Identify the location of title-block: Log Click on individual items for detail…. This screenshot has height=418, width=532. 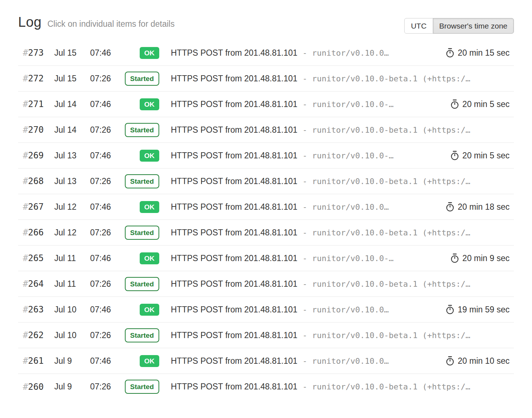
(96, 22).